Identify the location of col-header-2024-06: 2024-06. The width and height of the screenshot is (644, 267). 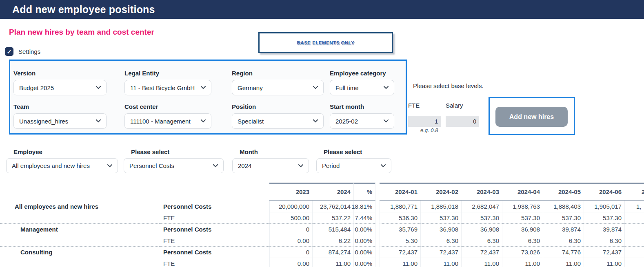
(604, 192).